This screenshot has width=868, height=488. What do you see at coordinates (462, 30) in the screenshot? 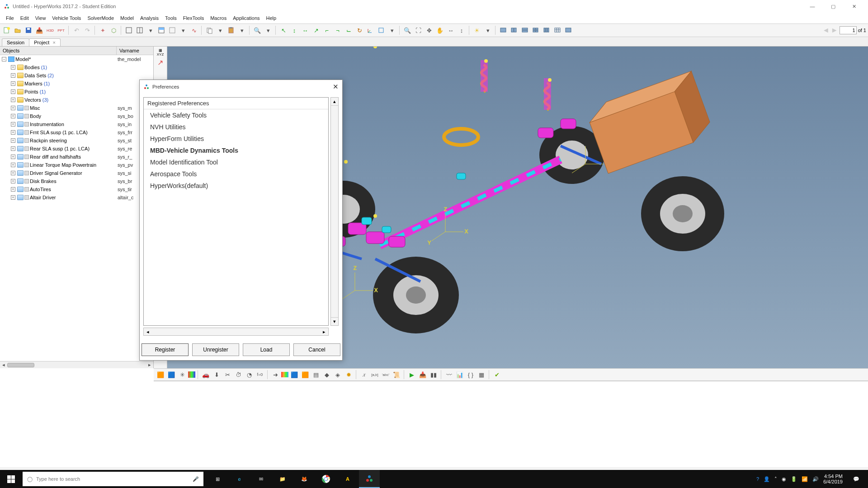
I see `move-ud-icon: ↕` at bounding box center [462, 30].